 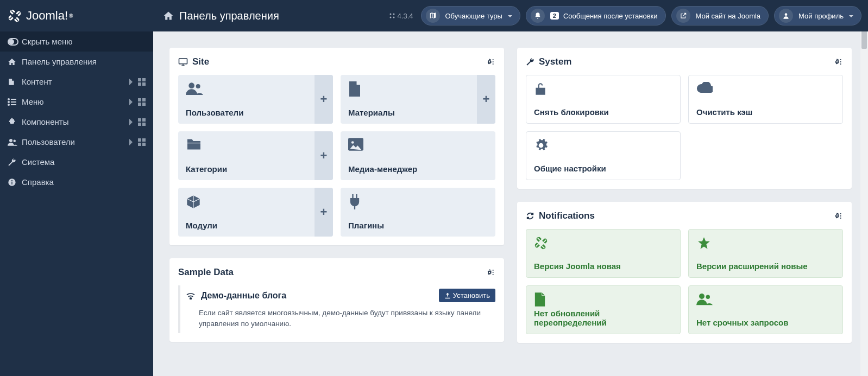 I want to click on notif-label: Версии расширений новые, so click(x=766, y=266).